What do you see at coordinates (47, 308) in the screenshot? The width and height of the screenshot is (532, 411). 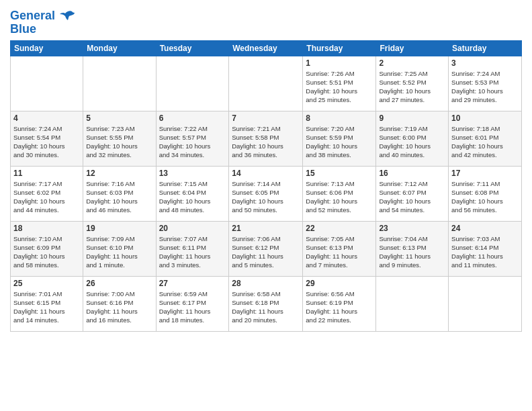 I see `day-info: Sunrise: 7:01 AM Sunset: 6:15 PM Dayligh…` at bounding box center [47, 308].